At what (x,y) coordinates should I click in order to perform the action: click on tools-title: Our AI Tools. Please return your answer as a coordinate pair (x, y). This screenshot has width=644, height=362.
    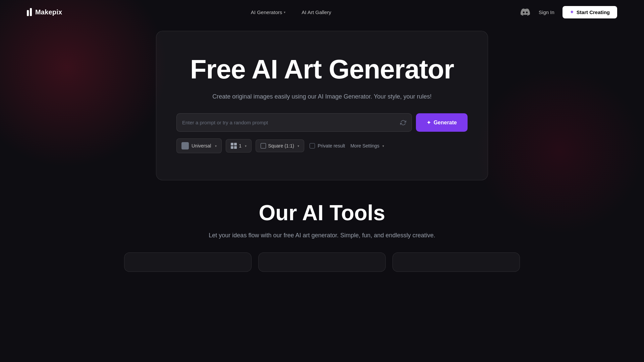
    Looking at the image, I should click on (322, 213).